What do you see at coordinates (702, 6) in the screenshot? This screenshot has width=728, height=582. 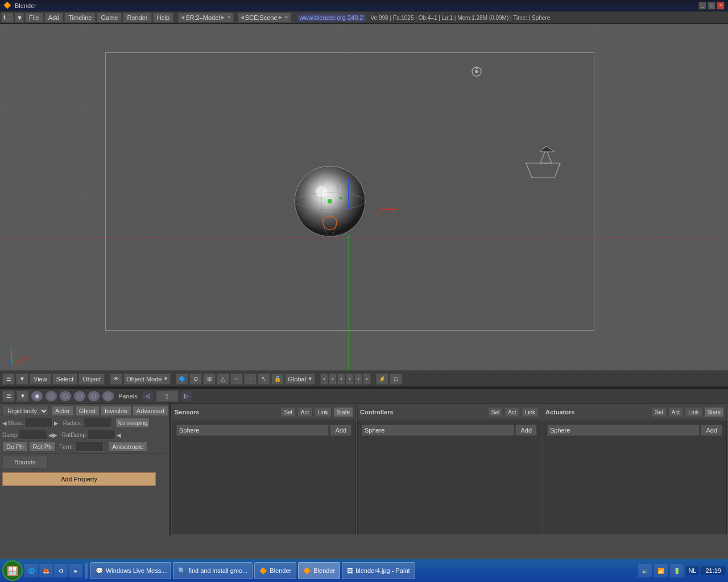 I see `minimize-button: _` at bounding box center [702, 6].